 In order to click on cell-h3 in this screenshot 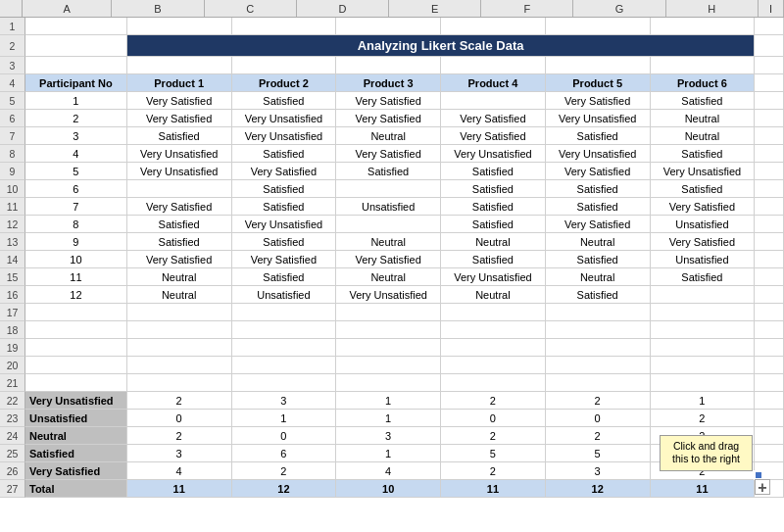, I will do `click(769, 66)`.